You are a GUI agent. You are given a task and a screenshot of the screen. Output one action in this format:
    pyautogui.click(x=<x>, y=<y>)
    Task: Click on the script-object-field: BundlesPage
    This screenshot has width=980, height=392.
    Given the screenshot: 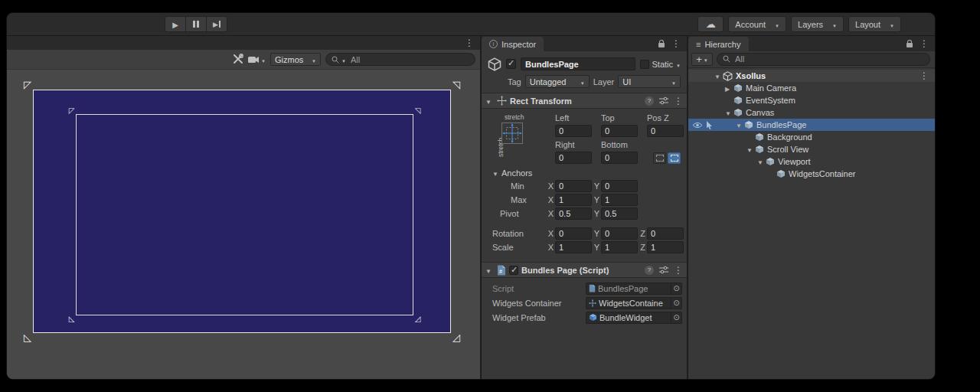 What is the action you would take?
    pyautogui.click(x=634, y=289)
    